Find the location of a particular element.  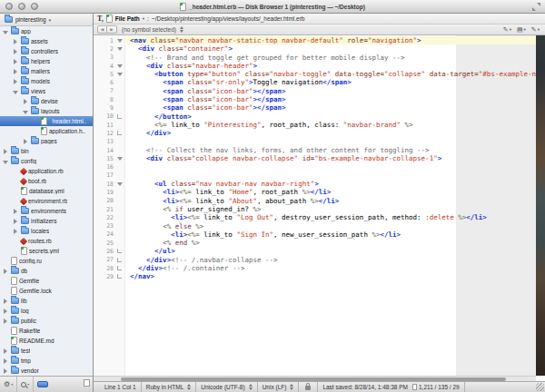

code-line: 27 </div><!-- /.navbar-collapse --> is located at coordinates (314, 260).